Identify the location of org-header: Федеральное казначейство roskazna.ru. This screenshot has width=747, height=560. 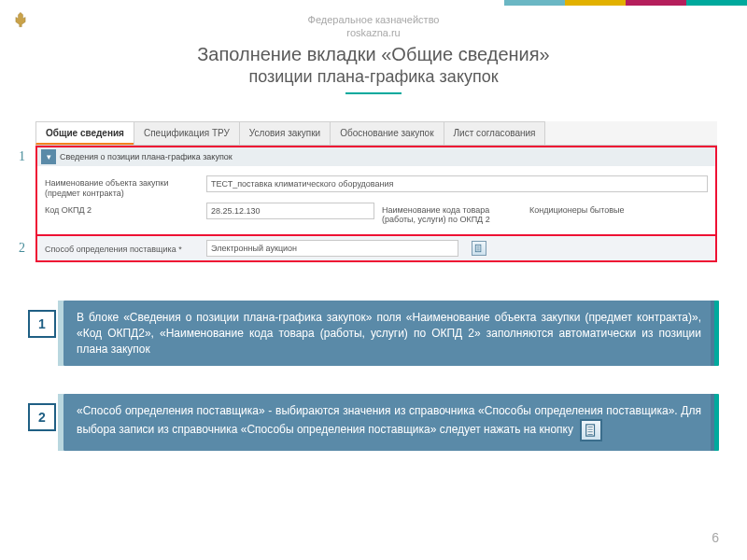
(374, 21).